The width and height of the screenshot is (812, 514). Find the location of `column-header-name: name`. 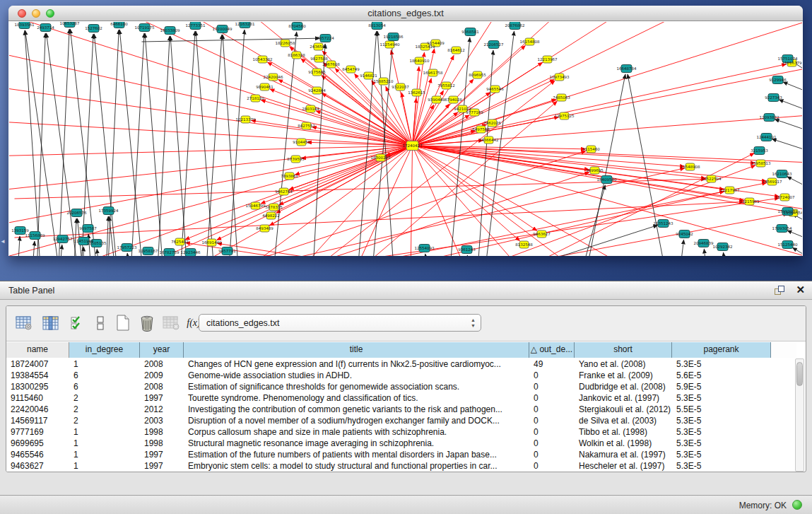

column-header-name: name is located at coordinates (38, 350).